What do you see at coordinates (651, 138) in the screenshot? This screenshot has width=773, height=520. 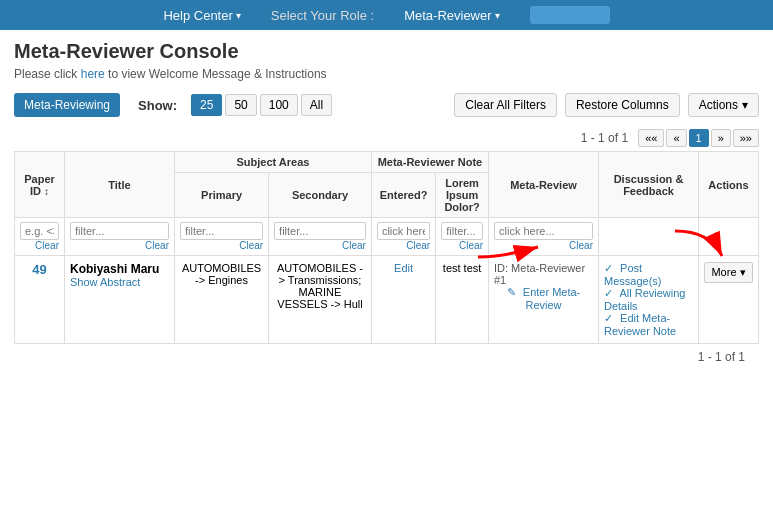 I see `first-page-button: ««` at bounding box center [651, 138].